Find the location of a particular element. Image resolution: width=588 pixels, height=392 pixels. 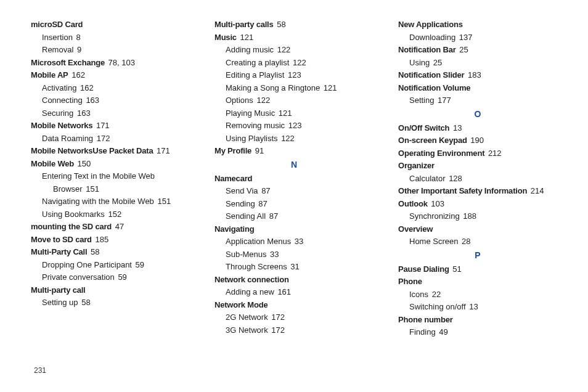

section-letter: P is located at coordinates (478, 255).